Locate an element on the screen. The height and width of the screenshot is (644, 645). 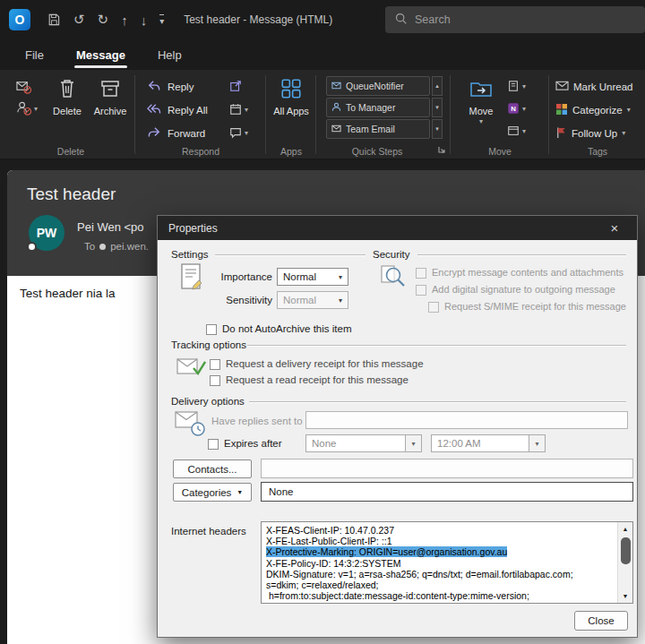
previous-item-icon: ↑ is located at coordinates (125, 20).